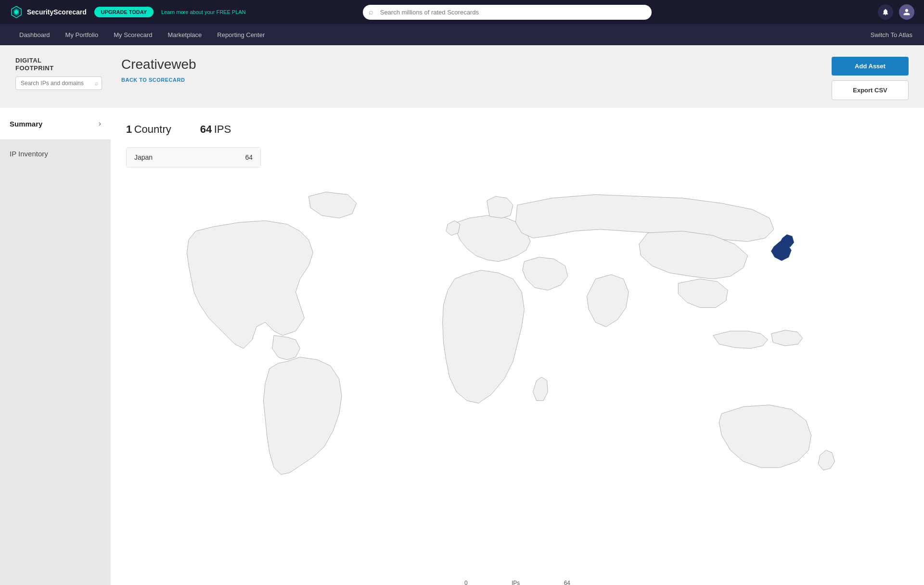  Describe the element at coordinates (870, 78) in the screenshot. I see `df-buttons: Add Asset Export CSV` at that location.